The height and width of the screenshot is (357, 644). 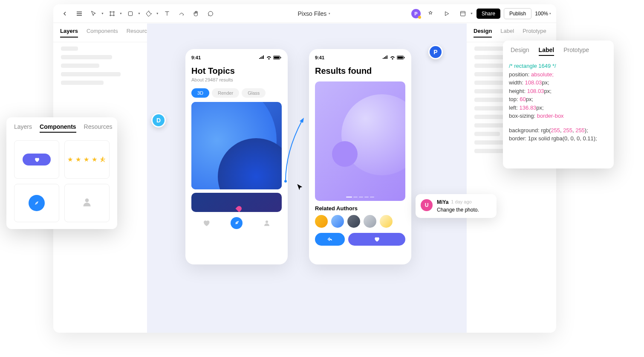 I want to click on star-icon: ★ ★ ★ ★ ⯪, so click(x=87, y=160).